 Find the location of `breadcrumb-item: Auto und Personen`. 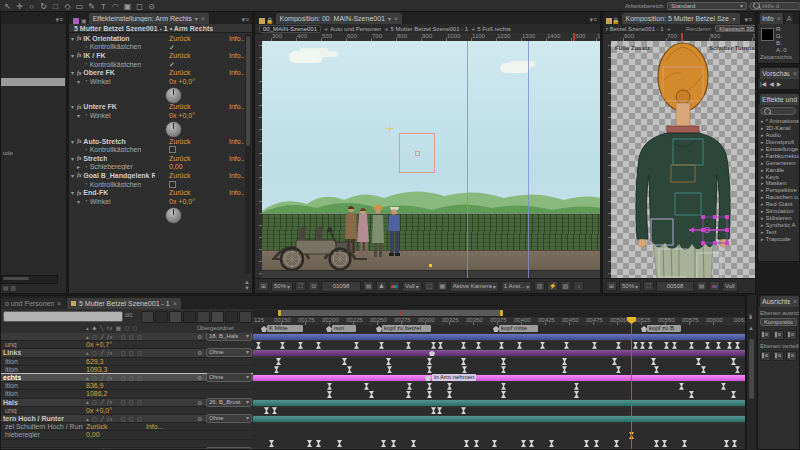

breadcrumb-item: Auto und Personen is located at coordinates (356, 29).